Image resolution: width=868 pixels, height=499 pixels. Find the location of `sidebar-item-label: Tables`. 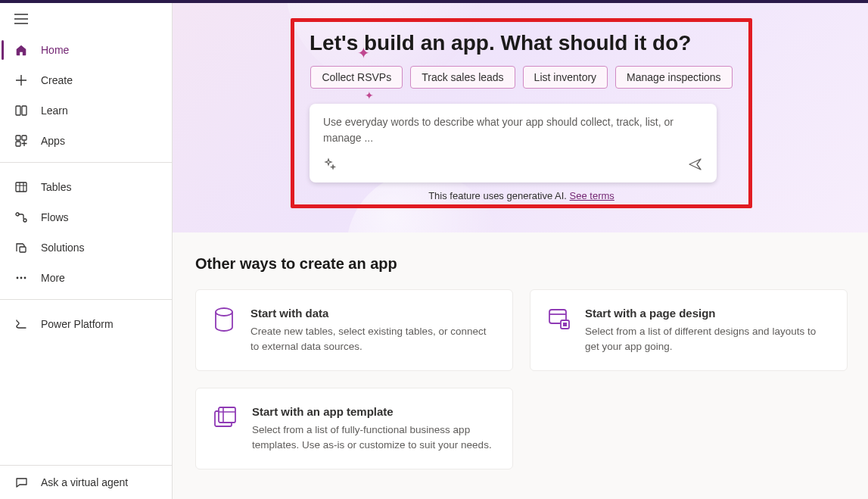

sidebar-item-label: Tables is located at coordinates (56, 187).